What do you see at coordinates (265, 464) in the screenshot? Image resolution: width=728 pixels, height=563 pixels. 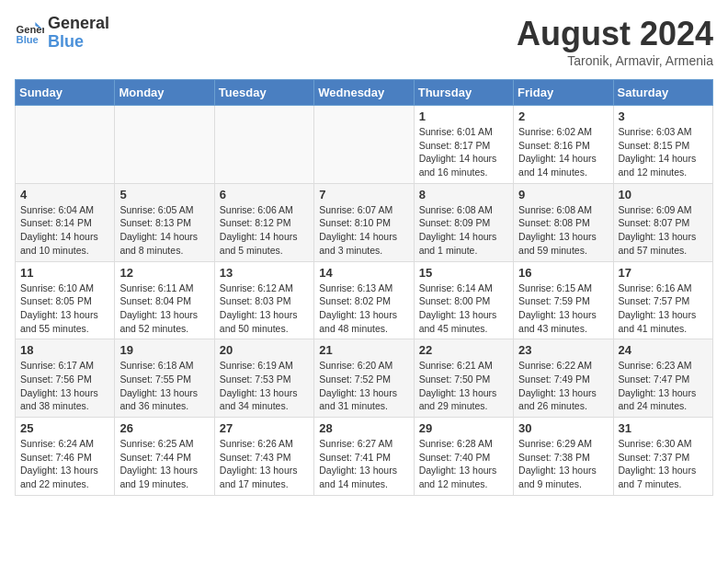 I see `cell-info: Sunrise: 6:26 AMSunset: 7:43 PMDaylight:…` at bounding box center [265, 464].